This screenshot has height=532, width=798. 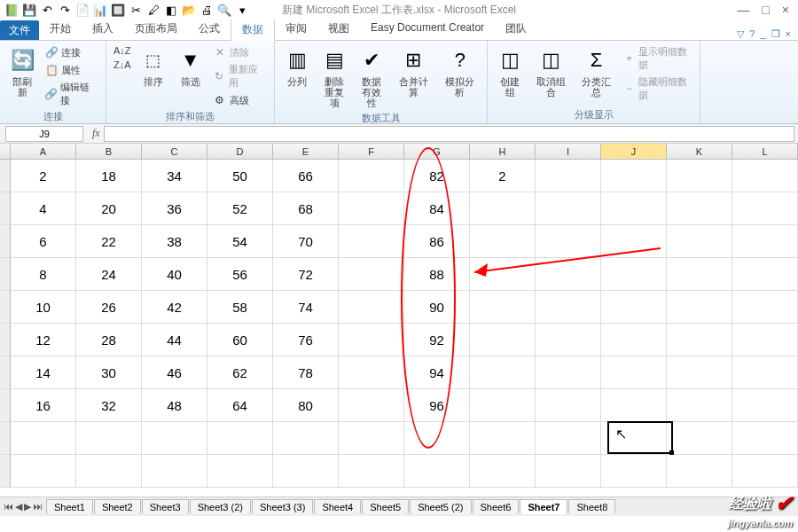 What do you see at coordinates (175, 241) in the screenshot?
I see `cell: 38` at bounding box center [175, 241].